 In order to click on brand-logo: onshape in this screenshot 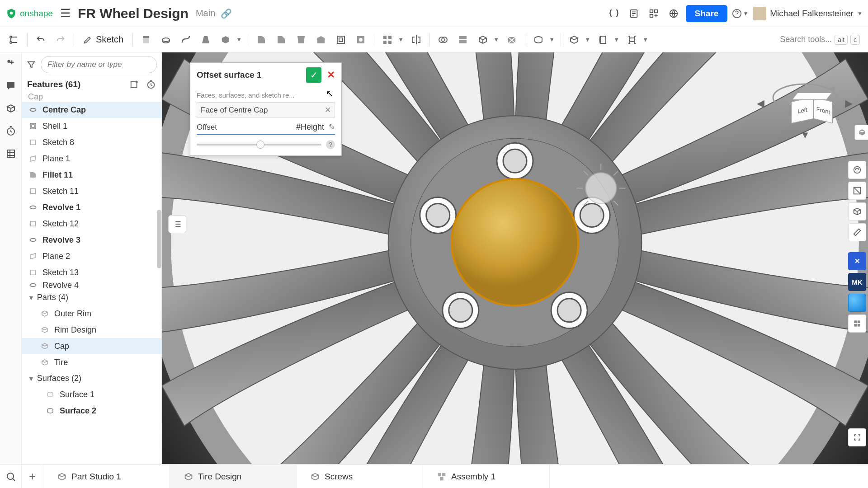, I will do `click(29, 14)`.